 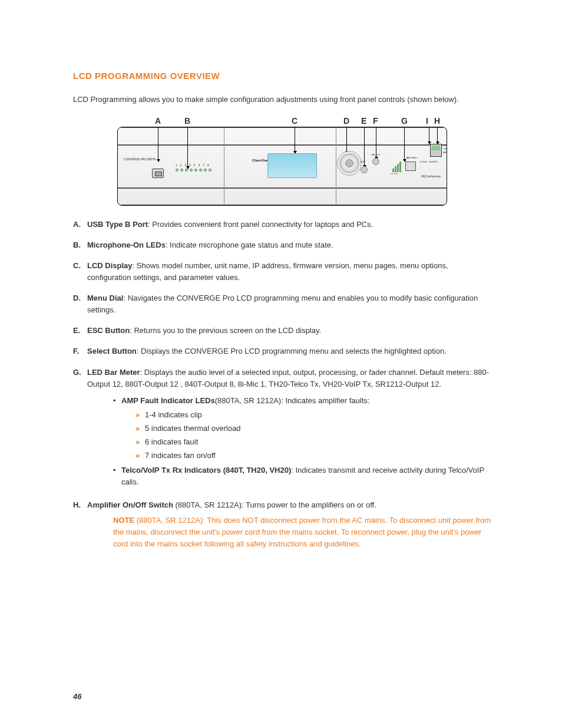 I want to click on item-term: USB Type B Port, so click(x=118, y=224).